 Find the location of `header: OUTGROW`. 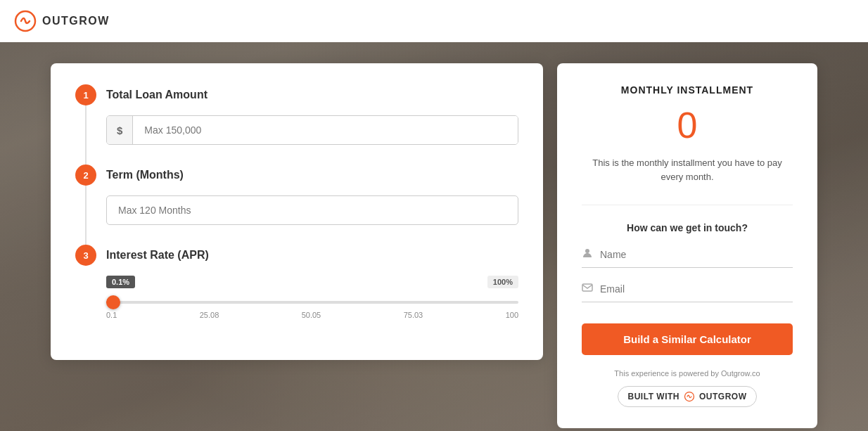

header: OUTGROW is located at coordinates (434, 21).